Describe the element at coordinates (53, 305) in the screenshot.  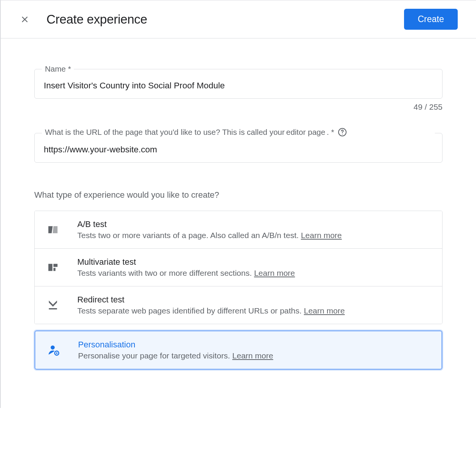
I see `redirect-icon` at that location.